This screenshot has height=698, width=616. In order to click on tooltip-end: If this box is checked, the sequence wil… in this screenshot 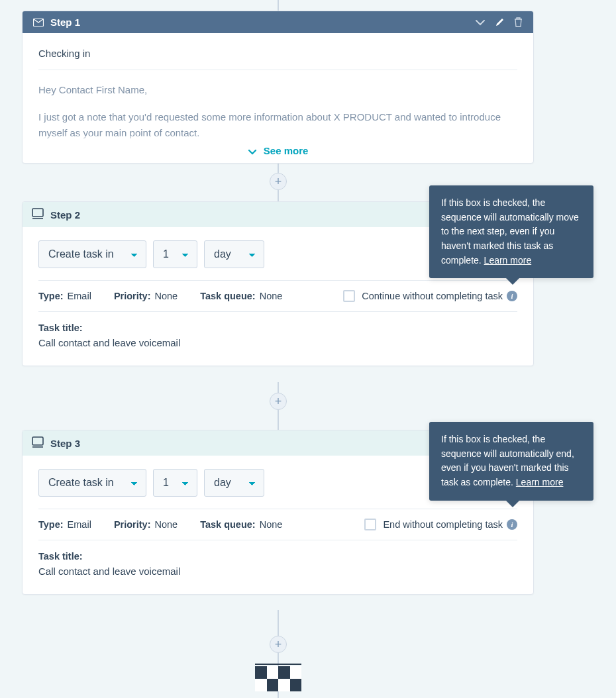, I will do `click(511, 461)`.